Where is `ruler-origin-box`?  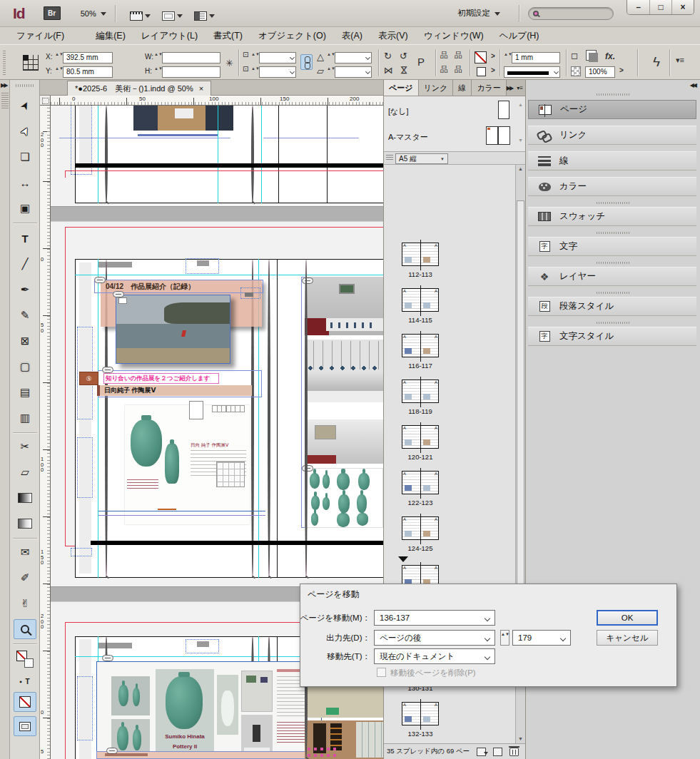
ruler-origin-box is located at coordinates (46, 101).